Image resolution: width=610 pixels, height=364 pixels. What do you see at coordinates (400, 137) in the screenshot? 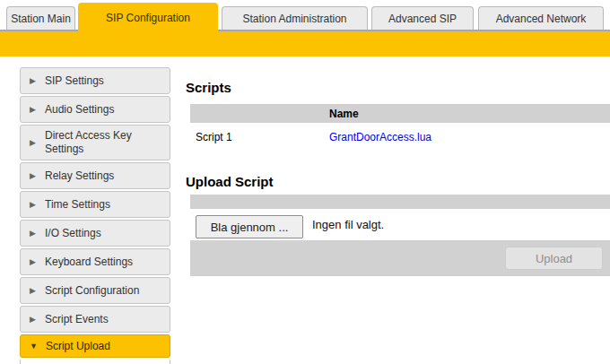
I see `table-row: Script 1 GrantDoorAccess.lua` at bounding box center [400, 137].